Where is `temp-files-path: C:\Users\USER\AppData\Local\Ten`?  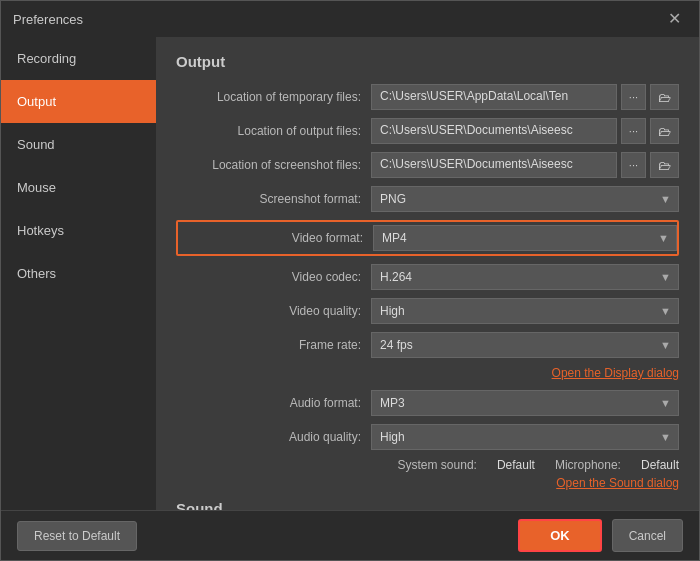 temp-files-path: C:\Users\USER\AppData\Local\Ten is located at coordinates (494, 97).